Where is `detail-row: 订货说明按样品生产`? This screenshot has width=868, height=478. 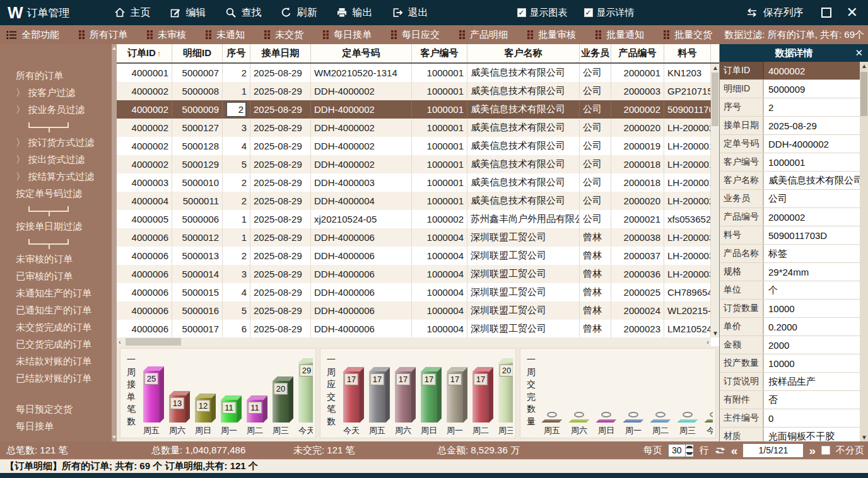 detail-row: 订货说明按样品生产 is located at coordinates (790, 382).